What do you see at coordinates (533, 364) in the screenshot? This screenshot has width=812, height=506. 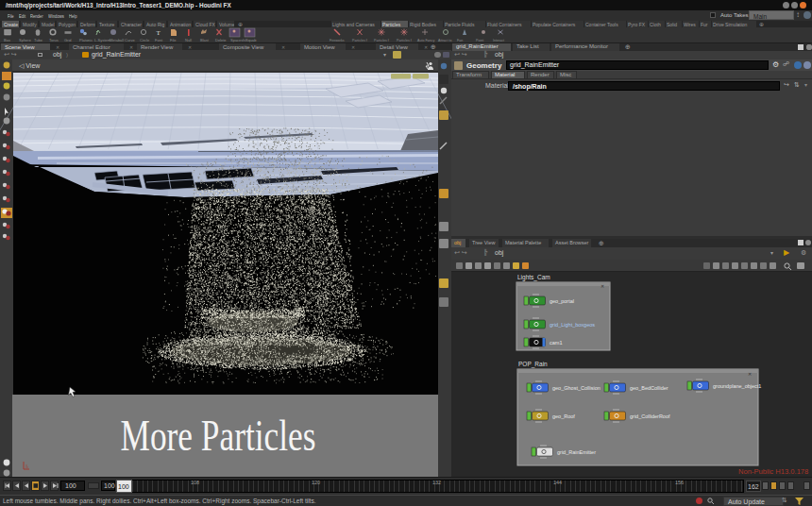 I see `svg-text: POP_Rain` at bounding box center [533, 364].